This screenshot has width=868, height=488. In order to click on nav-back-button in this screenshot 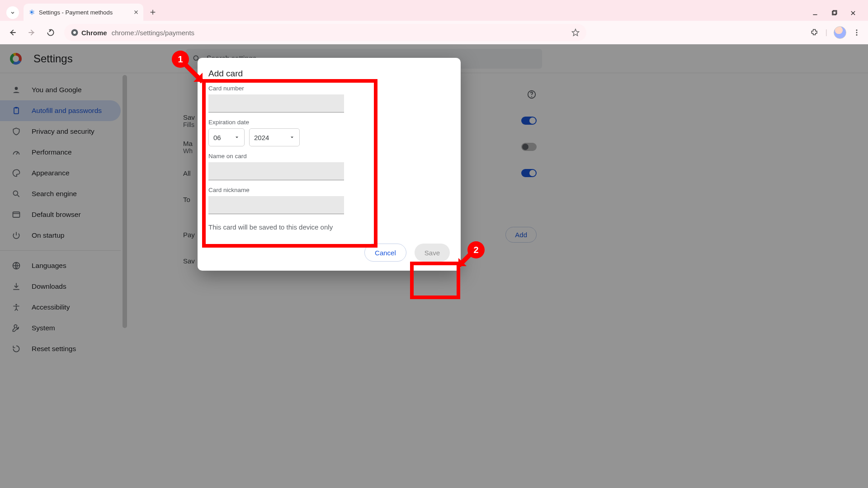, I will do `click(13, 33)`.